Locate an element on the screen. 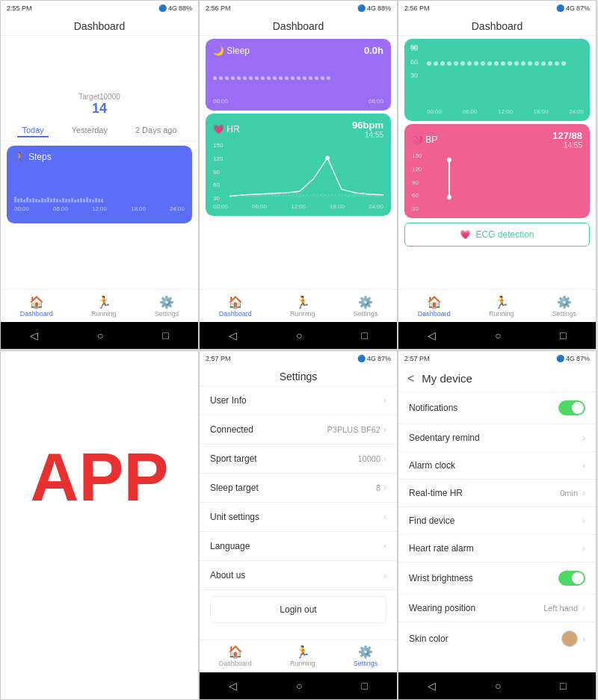  back-arrow-icon: < is located at coordinates (411, 379).